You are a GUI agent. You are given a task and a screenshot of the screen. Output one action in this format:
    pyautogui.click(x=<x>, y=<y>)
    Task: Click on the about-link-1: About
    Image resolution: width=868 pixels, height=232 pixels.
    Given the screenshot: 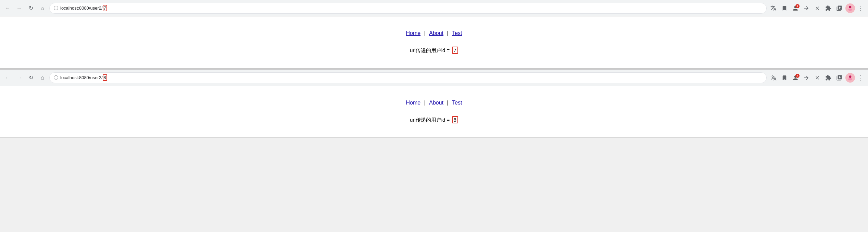 What is the action you would take?
    pyautogui.click(x=436, y=33)
    